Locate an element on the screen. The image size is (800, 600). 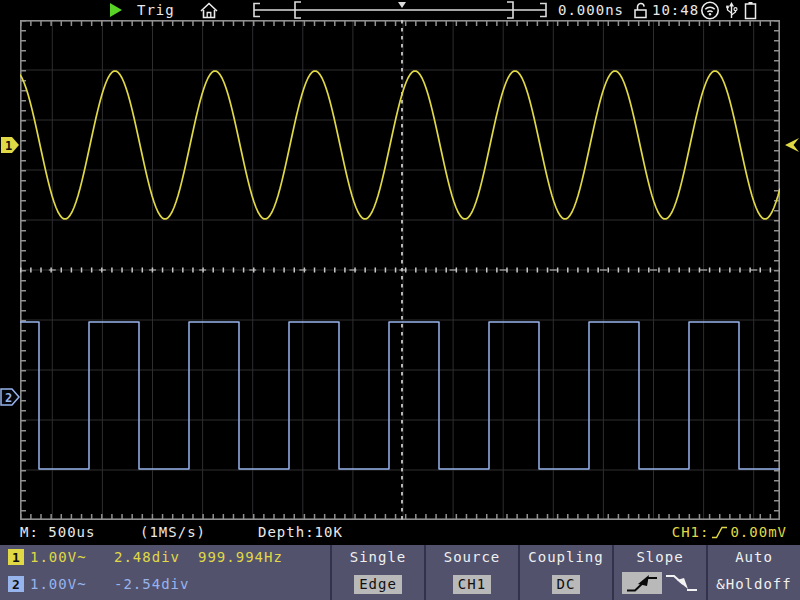
menu-label-source: Source is located at coordinates (472, 557).